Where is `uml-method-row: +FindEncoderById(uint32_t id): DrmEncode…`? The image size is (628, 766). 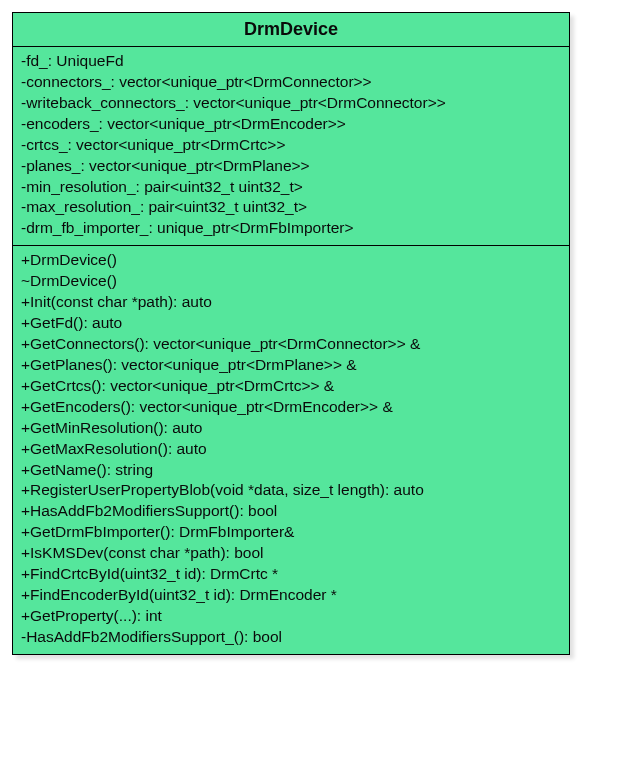
uml-method-row: +FindEncoderById(uint32_t id): DrmEncode… is located at coordinates (291, 596).